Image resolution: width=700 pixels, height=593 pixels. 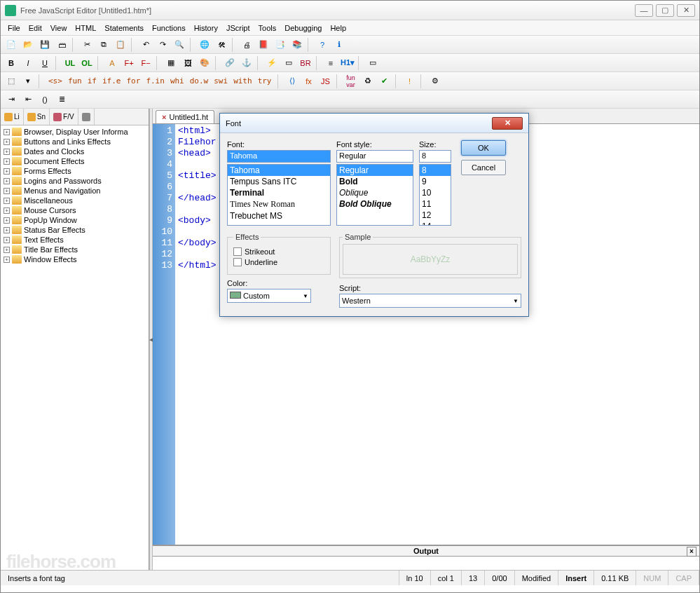 I want to click on size-list: 891011121416, so click(x=435, y=195).